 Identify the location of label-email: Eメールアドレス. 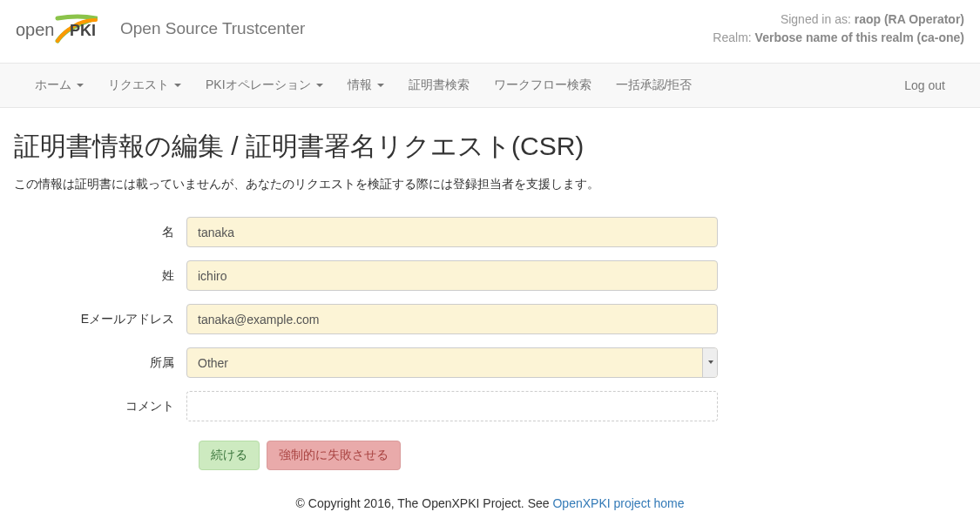
(100, 320).